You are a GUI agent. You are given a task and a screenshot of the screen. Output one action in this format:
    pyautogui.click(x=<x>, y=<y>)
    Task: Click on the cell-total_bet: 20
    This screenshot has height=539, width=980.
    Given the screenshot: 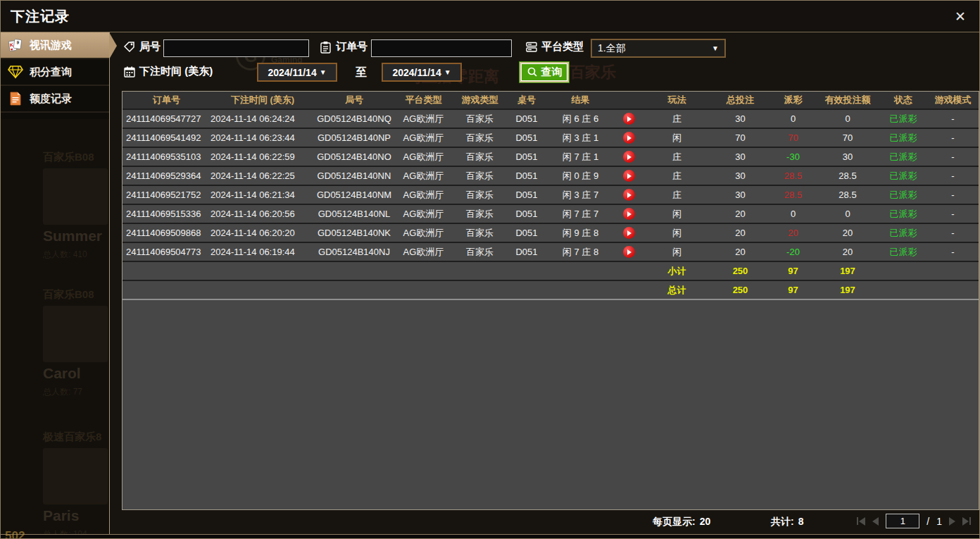 What is the action you would take?
    pyautogui.click(x=741, y=233)
    